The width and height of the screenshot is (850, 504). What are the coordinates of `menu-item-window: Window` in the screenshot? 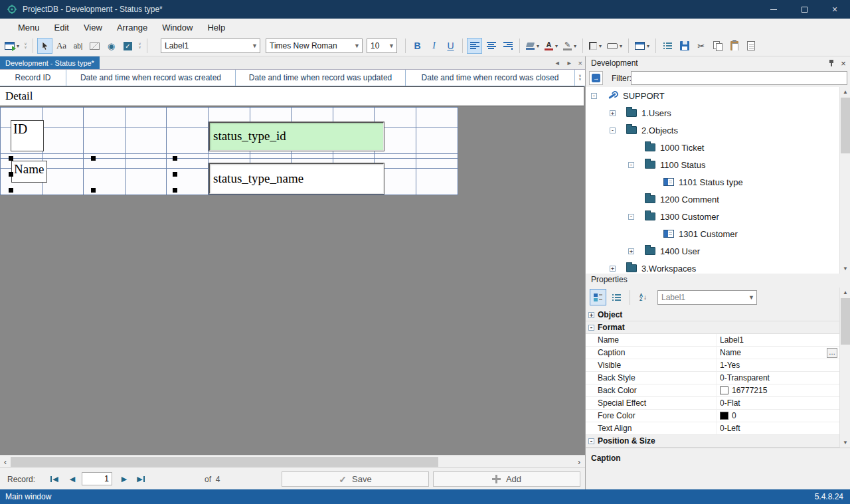 It's located at (177, 27).